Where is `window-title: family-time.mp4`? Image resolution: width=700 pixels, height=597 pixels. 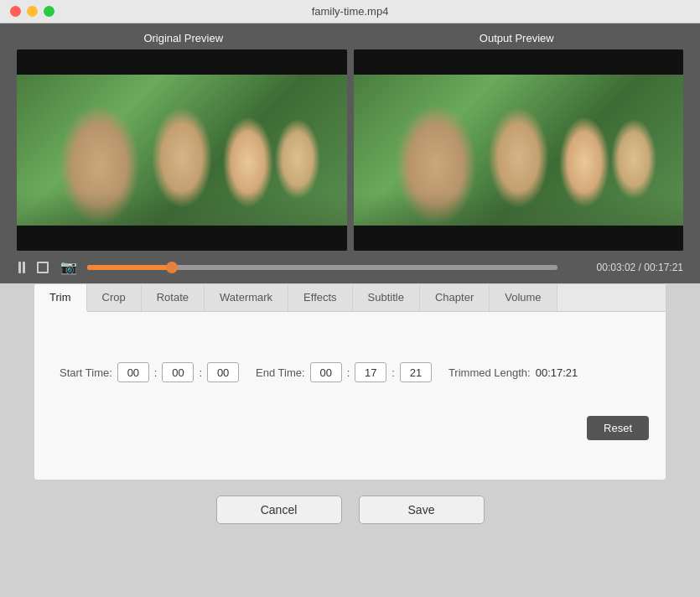 window-title: family-time.mp4 is located at coordinates (350, 12).